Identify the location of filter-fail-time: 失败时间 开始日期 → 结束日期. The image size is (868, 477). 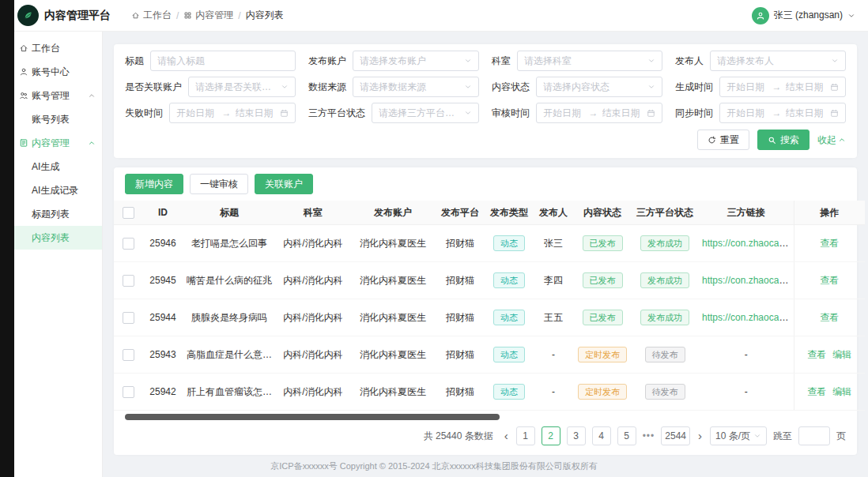
(210, 113).